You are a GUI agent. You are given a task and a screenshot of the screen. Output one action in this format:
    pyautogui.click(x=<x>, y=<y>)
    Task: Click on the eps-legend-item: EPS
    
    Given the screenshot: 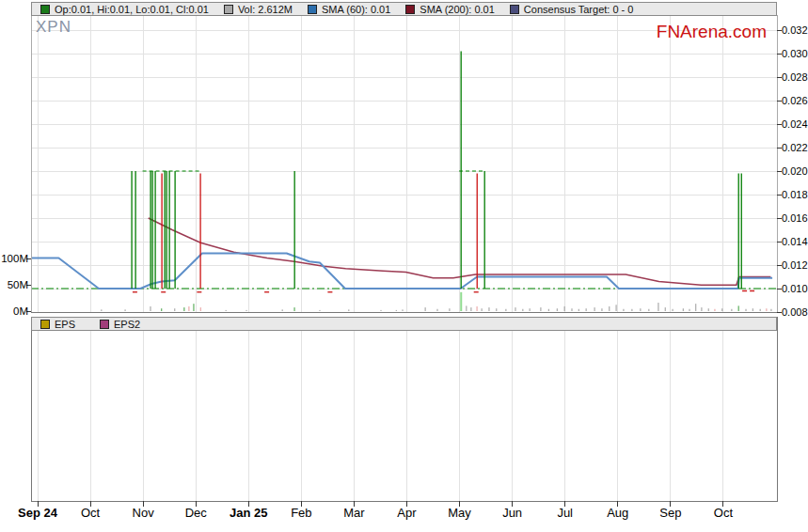 What is the action you would take?
    pyautogui.click(x=58, y=324)
    